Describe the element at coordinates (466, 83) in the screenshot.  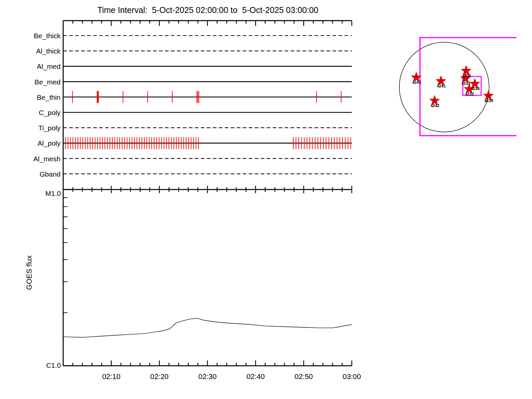
I see `active-region-label-4233: 4233` at that location.